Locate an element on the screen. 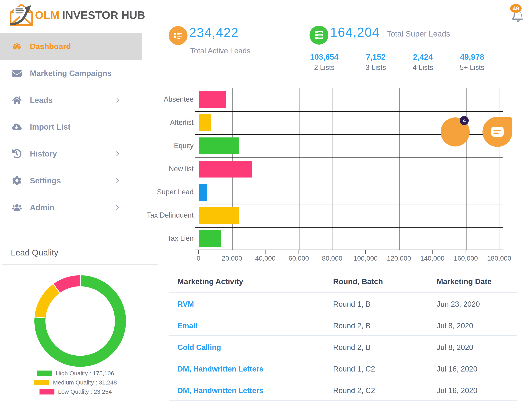 The width and height of the screenshot is (532, 410). legend-item-medium-quality: Medium Quality : 31,248 is located at coordinates (76, 383).